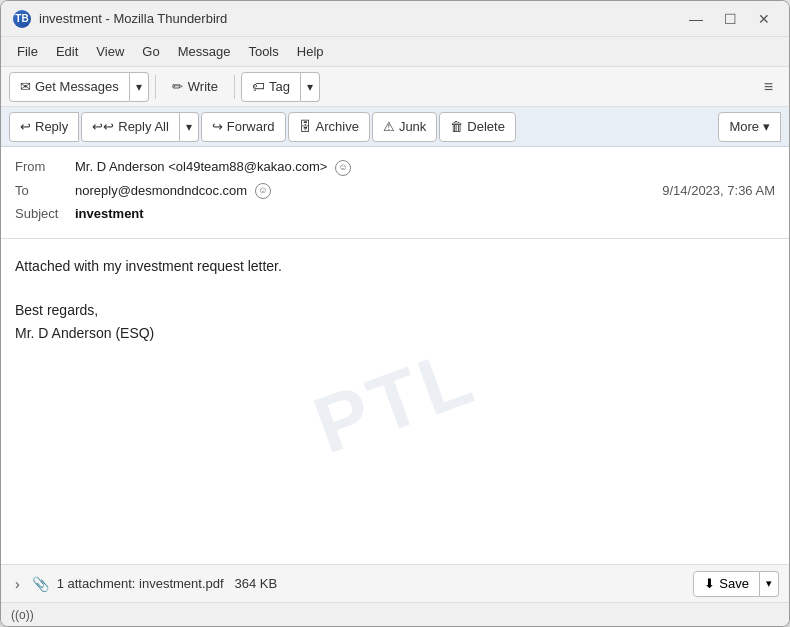  I want to click on menu-file: File, so click(28, 52).